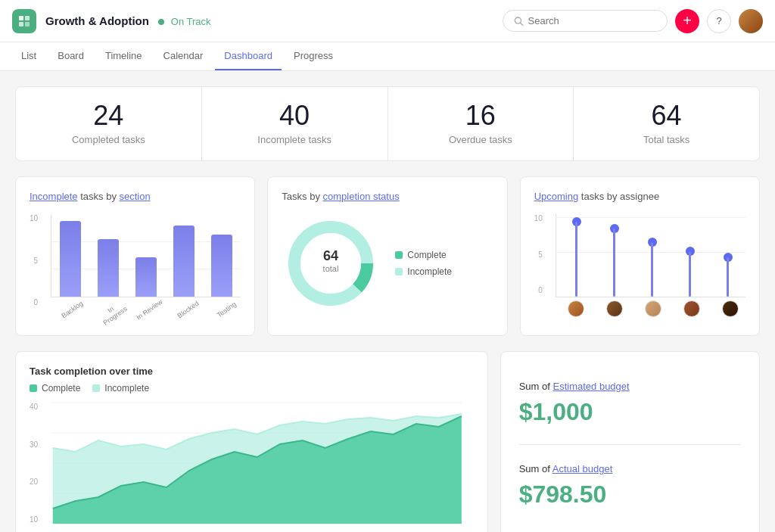  What do you see at coordinates (146, 257) in the screenshot?
I see `bar-inreview` at bounding box center [146, 257].